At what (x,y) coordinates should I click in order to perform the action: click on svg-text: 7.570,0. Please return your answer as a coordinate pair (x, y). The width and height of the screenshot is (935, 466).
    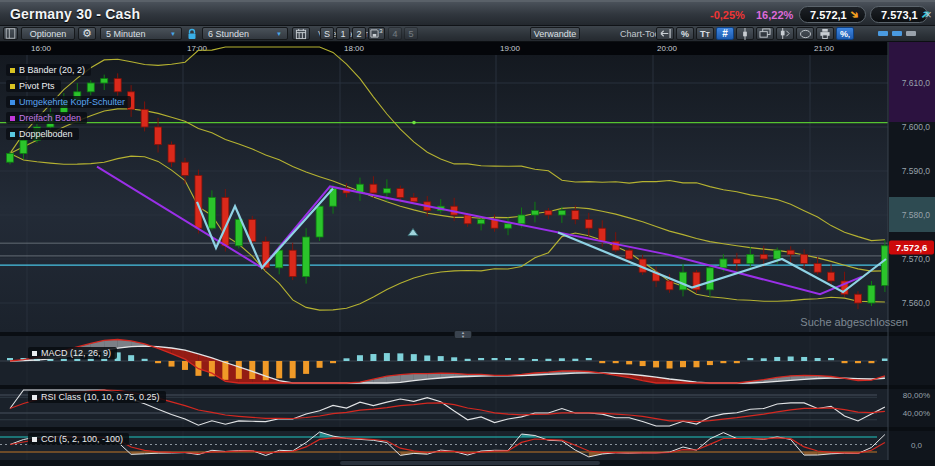
    Looking at the image, I should click on (916, 259).